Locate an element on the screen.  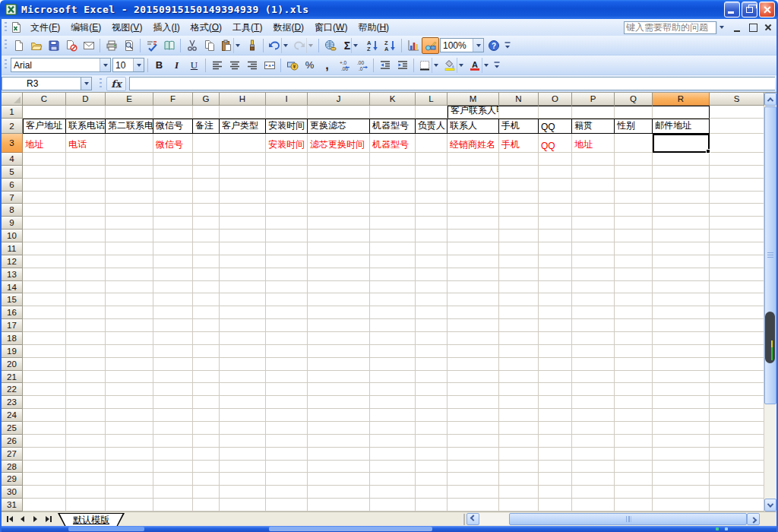
cell-O28 is located at coordinates (555, 467).